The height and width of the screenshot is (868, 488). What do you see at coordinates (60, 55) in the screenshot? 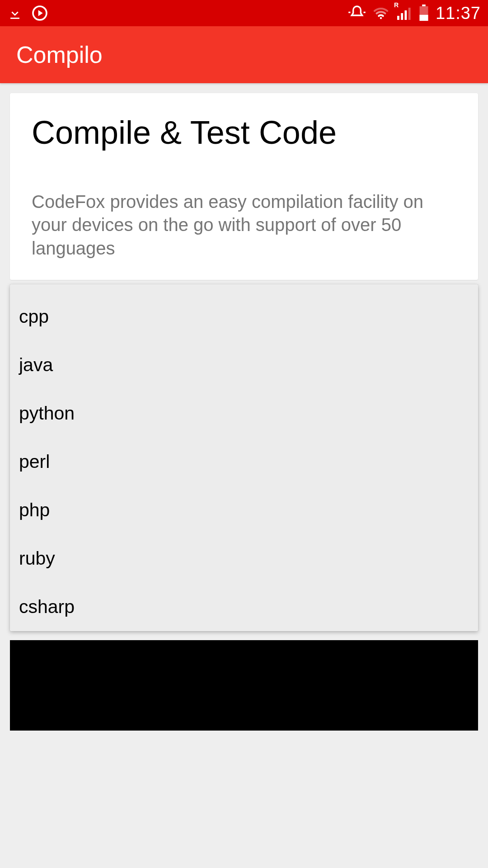
I see `app-title: Compilo` at bounding box center [60, 55].